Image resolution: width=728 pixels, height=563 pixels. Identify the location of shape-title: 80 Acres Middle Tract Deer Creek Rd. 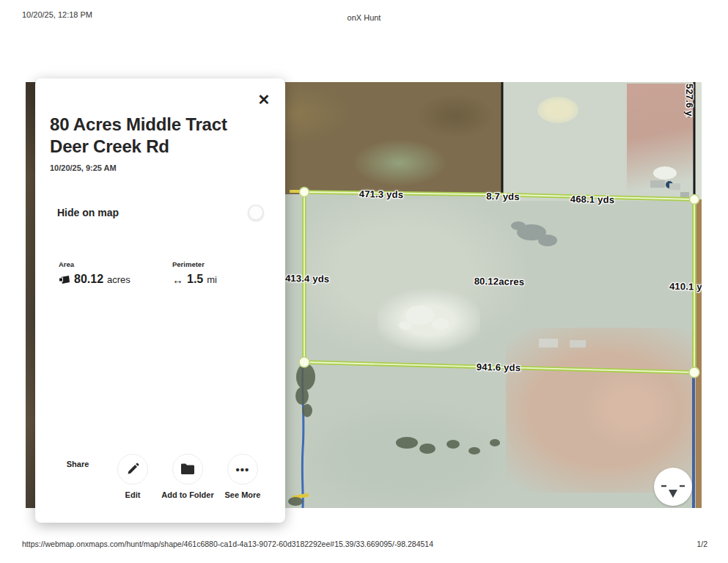
(158, 136).